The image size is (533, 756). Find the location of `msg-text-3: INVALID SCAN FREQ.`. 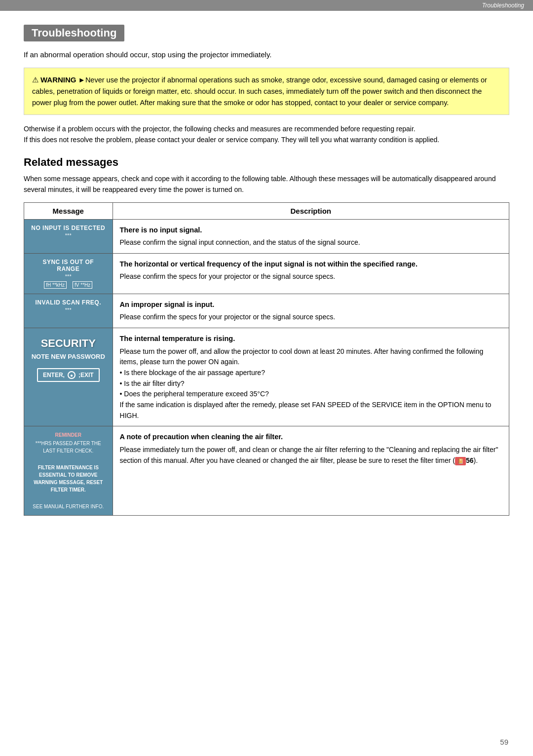

msg-text-3: INVALID SCAN FREQ. is located at coordinates (68, 302).